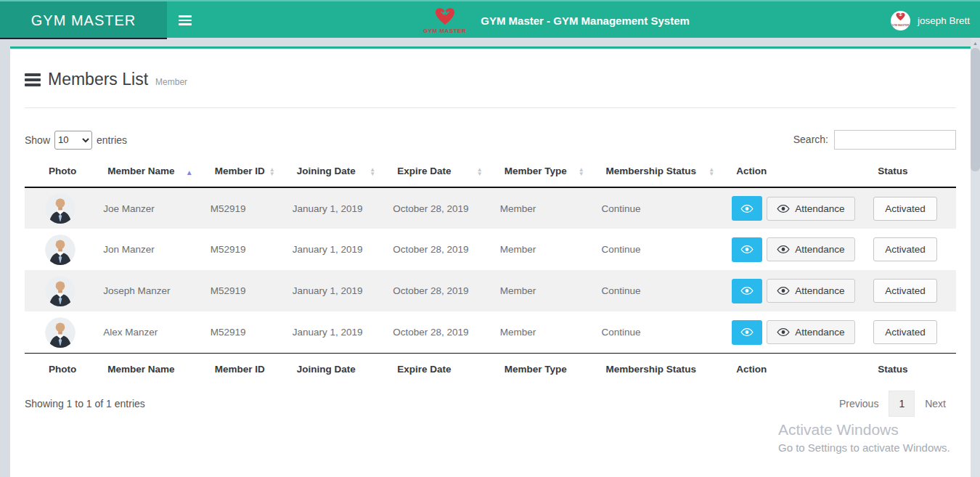 The height and width of the screenshot is (477, 980). I want to click on page-subtitle: Member, so click(171, 82).